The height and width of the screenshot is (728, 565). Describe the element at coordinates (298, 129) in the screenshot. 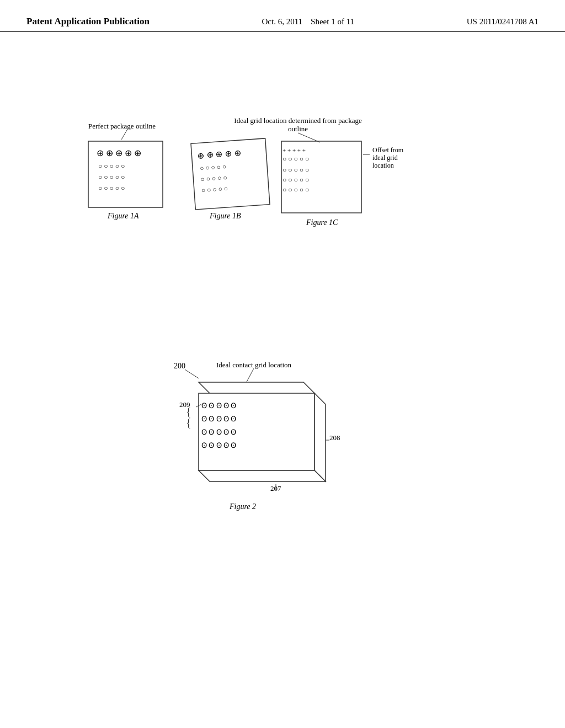

I see `svg-text: outline` at that location.